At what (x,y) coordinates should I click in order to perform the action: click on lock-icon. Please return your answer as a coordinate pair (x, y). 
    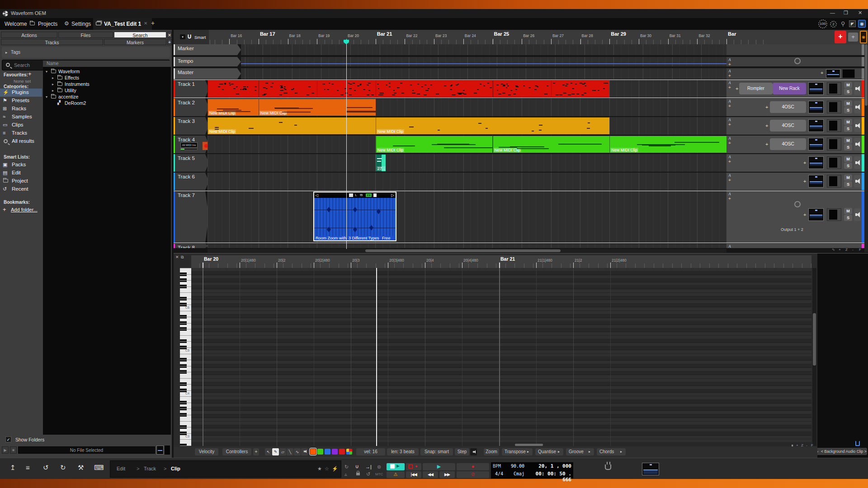
    Looking at the image, I should click on (358, 474).